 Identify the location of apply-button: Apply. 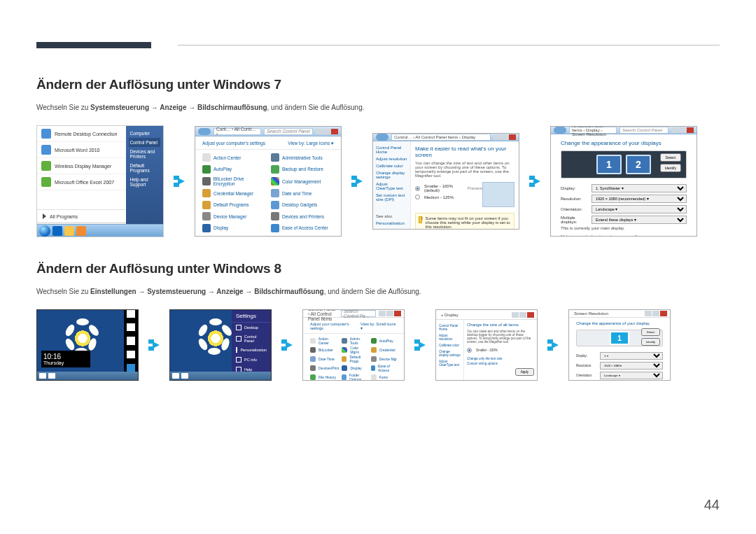
(525, 372).